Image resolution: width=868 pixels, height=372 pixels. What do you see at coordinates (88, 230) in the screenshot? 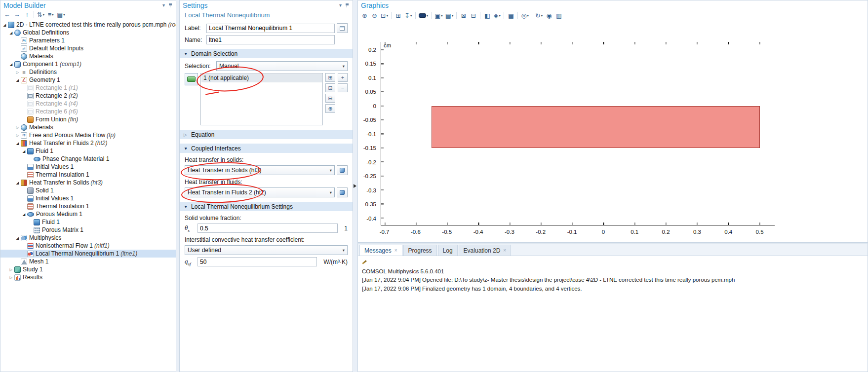
I see `tree-item-porous-matrix-1: Porous Matrix 1` at bounding box center [88, 230].